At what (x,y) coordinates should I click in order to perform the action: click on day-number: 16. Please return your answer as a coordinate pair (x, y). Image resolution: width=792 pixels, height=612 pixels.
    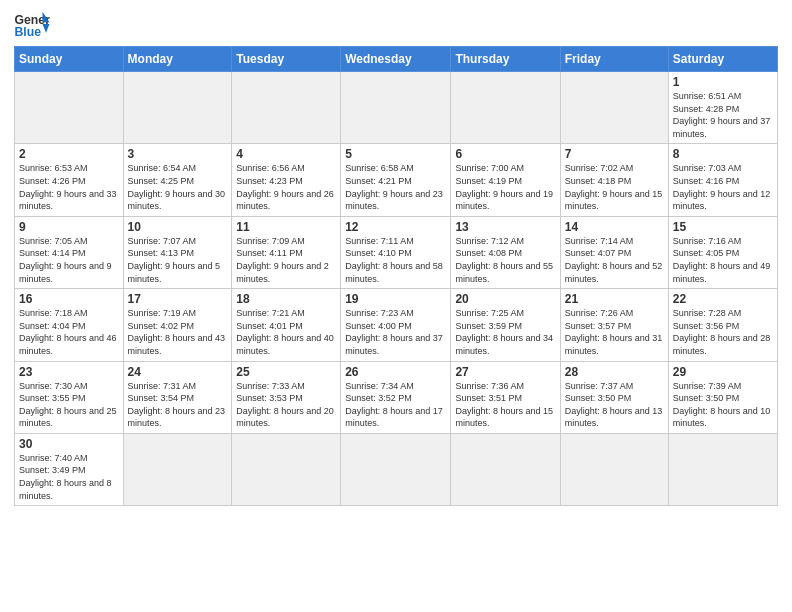
    Looking at the image, I should click on (69, 299).